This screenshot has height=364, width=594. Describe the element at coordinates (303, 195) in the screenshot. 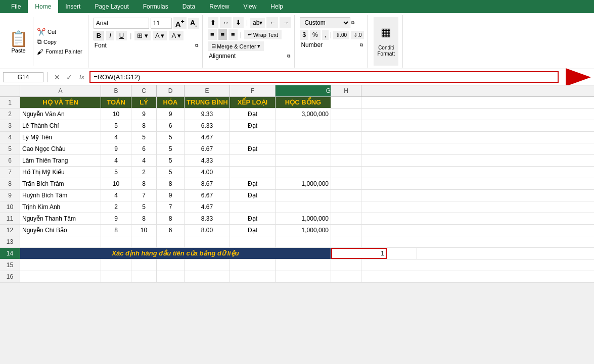

I see `cell-g9` at that location.